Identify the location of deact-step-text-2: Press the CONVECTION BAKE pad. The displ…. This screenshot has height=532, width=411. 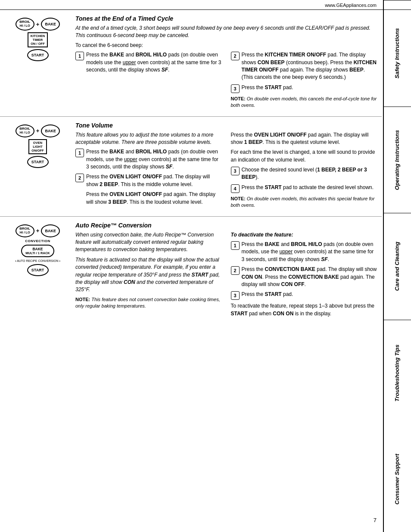
(310, 277).